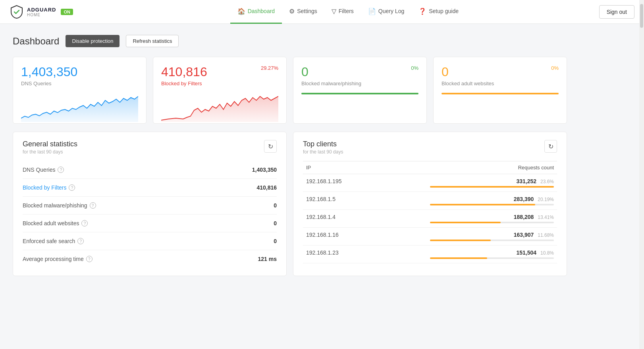 This screenshot has width=644, height=349. What do you see at coordinates (547, 182) in the screenshot?
I see `client-pct-0: 23.6%` at bounding box center [547, 182].